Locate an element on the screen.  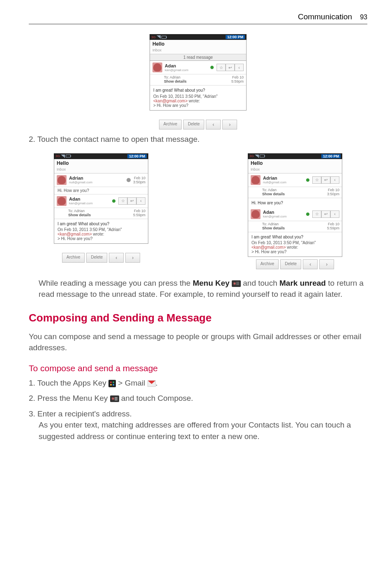
more-button: ‹ is located at coordinates (239, 67).